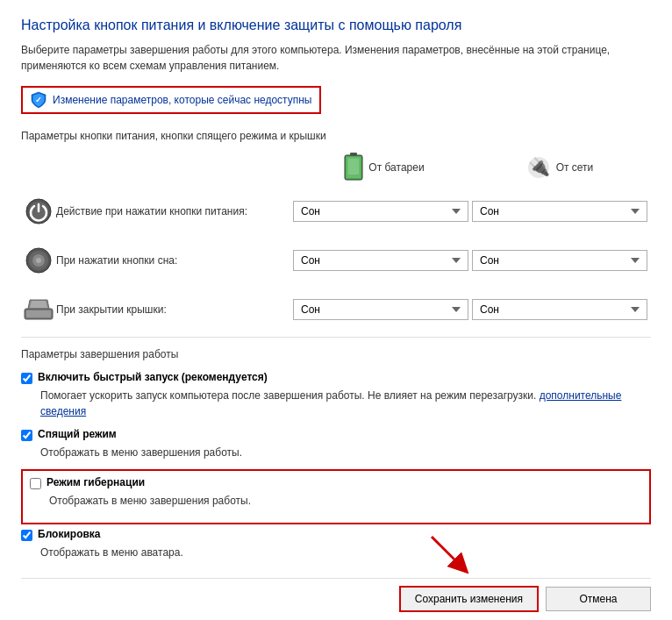 The image size is (672, 620). What do you see at coordinates (346, 403) in the screenshot?
I see `fast-boot-desc: Помогает ускорить запуск компьютера посл…` at bounding box center [346, 403].